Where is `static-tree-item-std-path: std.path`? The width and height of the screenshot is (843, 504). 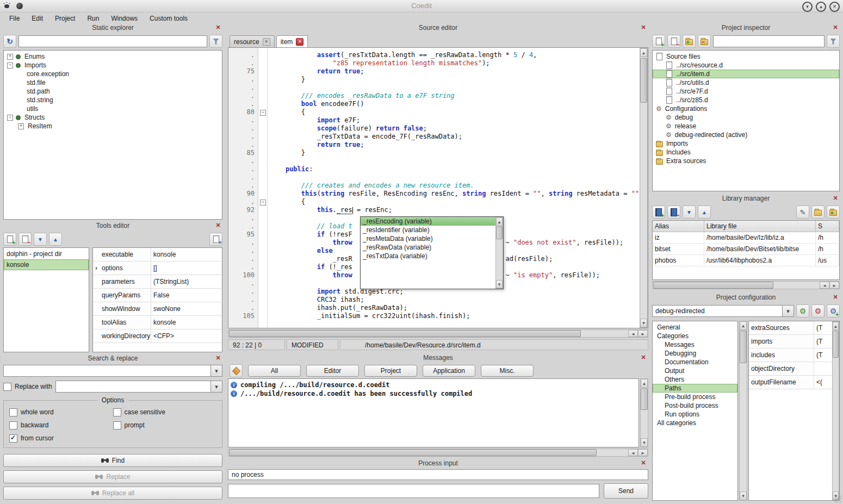
static-tree-item-std-path: std.path is located at coordinates (113, 91).